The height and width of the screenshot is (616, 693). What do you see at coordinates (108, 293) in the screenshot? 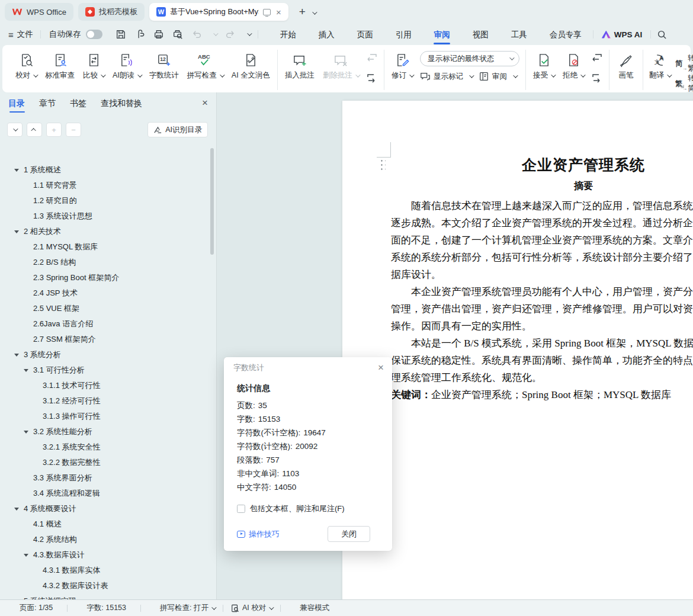
I see `toc-item: 2.4 JSP 技术` at bounding box center [108, 293].